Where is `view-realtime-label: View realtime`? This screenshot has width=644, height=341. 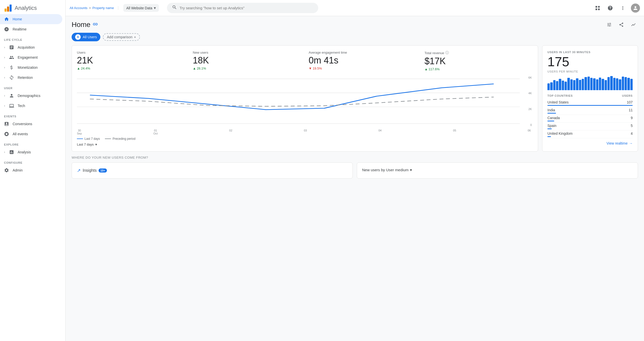 view-realtime-label: View realtime is located at coordinates (617, 143).